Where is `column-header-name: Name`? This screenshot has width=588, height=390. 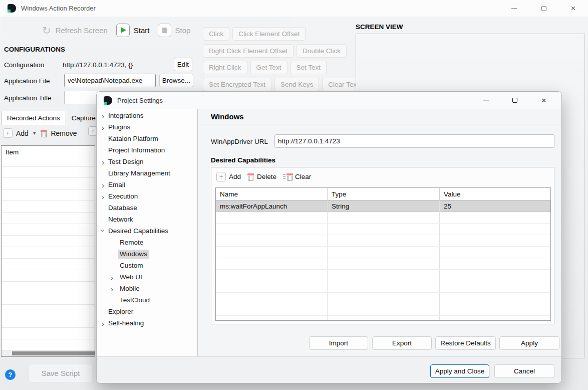 column-header-name: Name is located at coordinates (271, 194).